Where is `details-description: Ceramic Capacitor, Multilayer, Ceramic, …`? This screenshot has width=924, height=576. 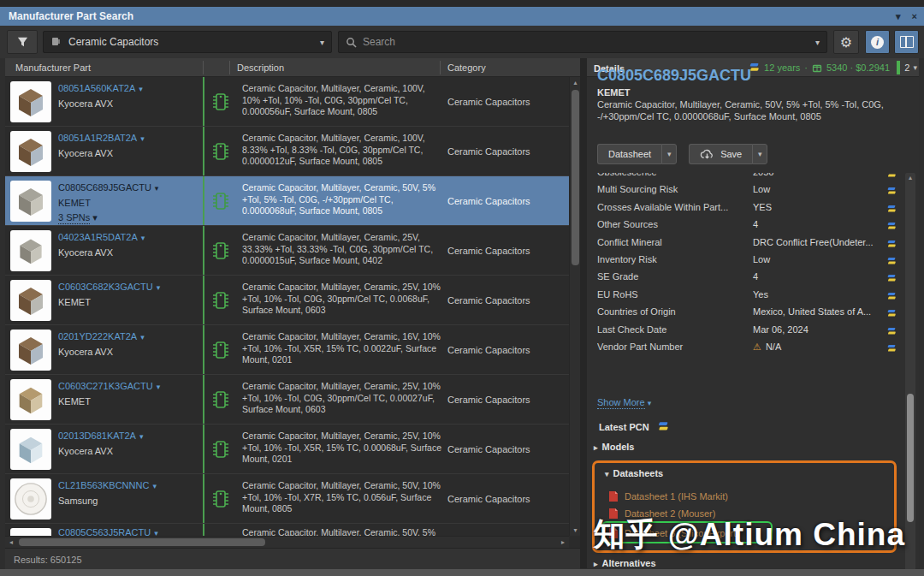 details-description: Ceramic Capacitor, Multilayer, Ceramic, … is located at coordinates (752, 111).